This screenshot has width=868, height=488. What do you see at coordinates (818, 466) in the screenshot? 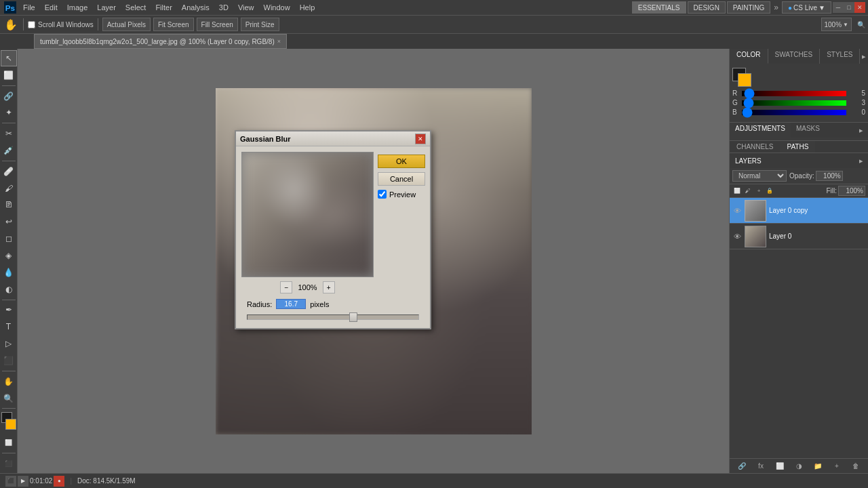
I see `group-layers-btn: 📁` at bounding box center [818, 466].